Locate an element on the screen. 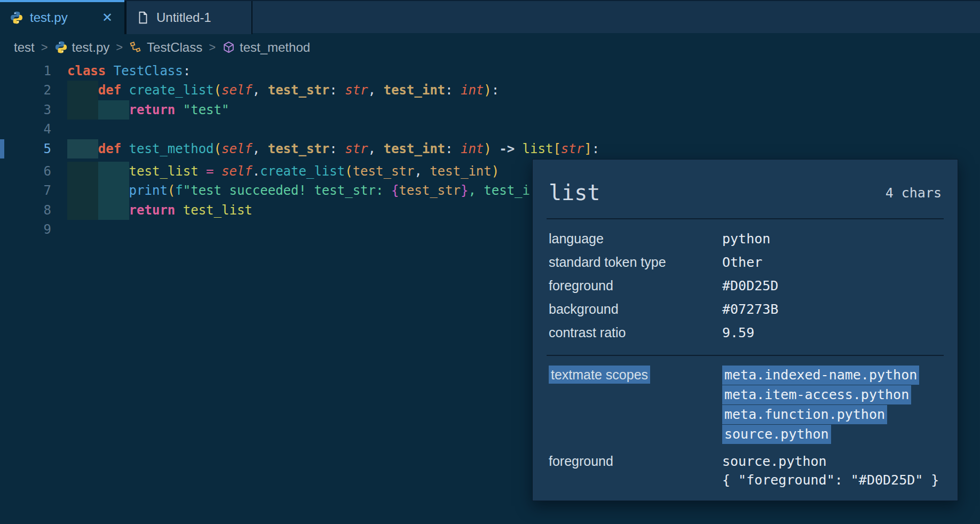 The height and width of the screenshot is (524, 980). code-token: test_list is located at coordinates (218, 210).